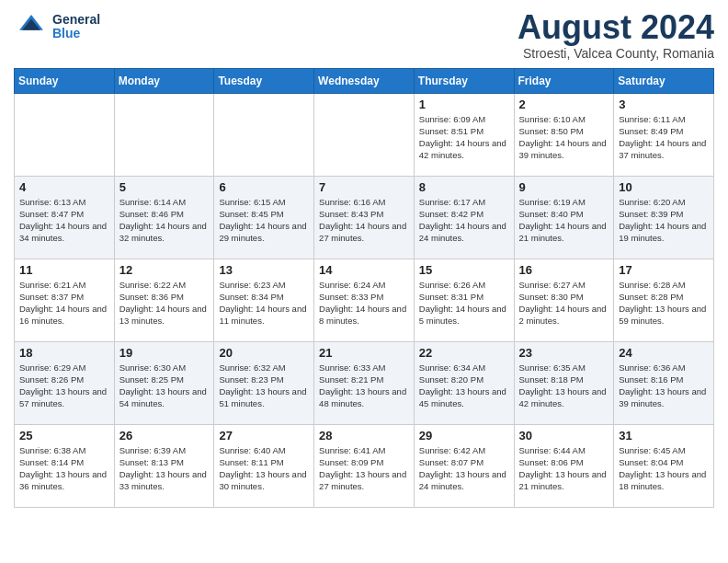 The height and width of the screenshot is (563, 728). What do you see at coordinates (564, 270) in the screenshot?
I see `day-number: 16` at bounding box center [564, 270].